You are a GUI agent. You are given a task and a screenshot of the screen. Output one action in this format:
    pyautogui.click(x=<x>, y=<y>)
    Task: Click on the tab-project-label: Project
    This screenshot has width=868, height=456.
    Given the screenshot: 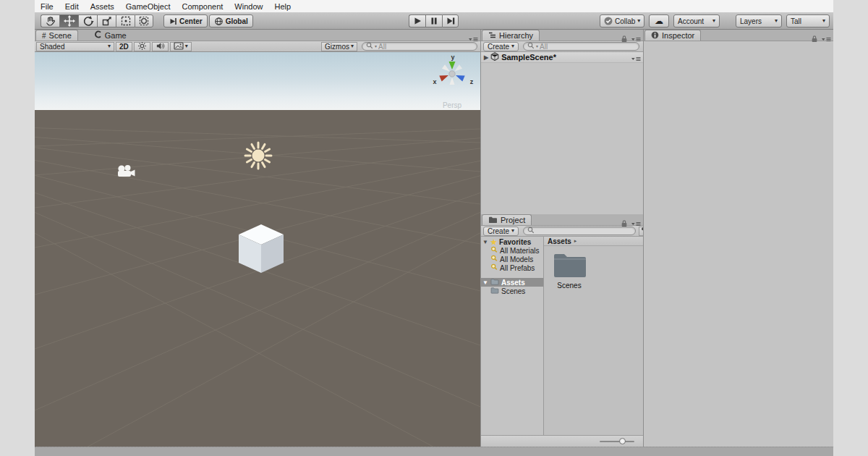 What is the action you would take?
    pyautogui.click(x=513, y=220)
    